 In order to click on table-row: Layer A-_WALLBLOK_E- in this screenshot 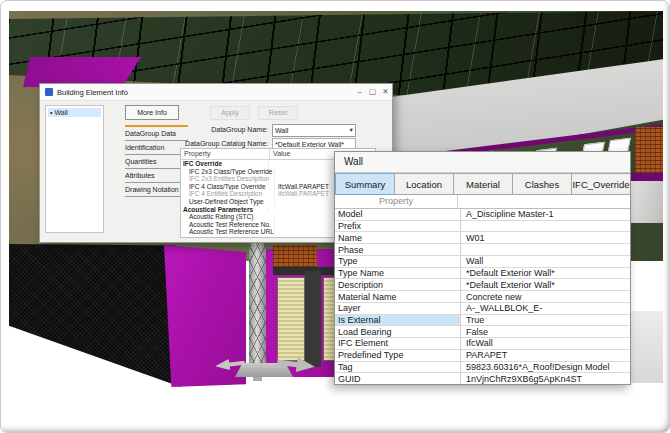, I will do `click(482, 309)`.